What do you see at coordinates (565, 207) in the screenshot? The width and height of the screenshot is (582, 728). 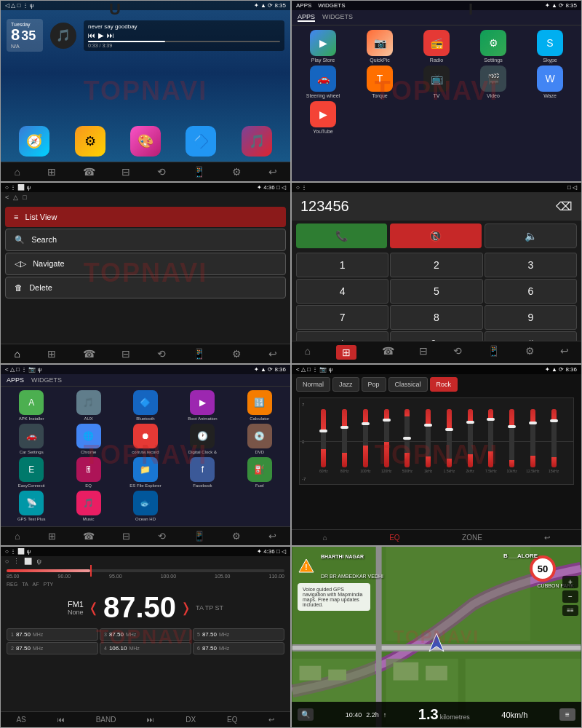 I see `backspace-icon: ⌫` at bounding box center [565, 207].